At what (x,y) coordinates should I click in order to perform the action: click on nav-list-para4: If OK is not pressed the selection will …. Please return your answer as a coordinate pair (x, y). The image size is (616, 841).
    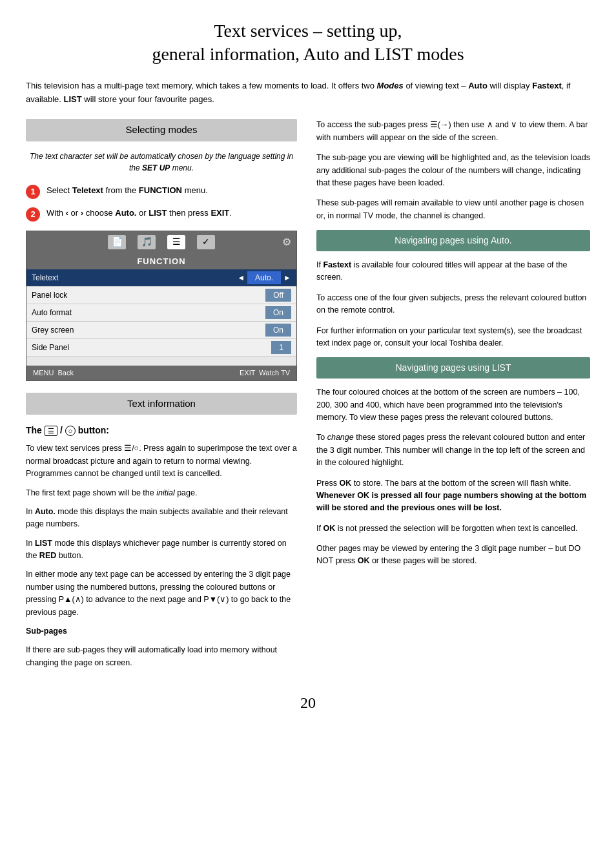
    Looking at the image, I should click on (453, 528).